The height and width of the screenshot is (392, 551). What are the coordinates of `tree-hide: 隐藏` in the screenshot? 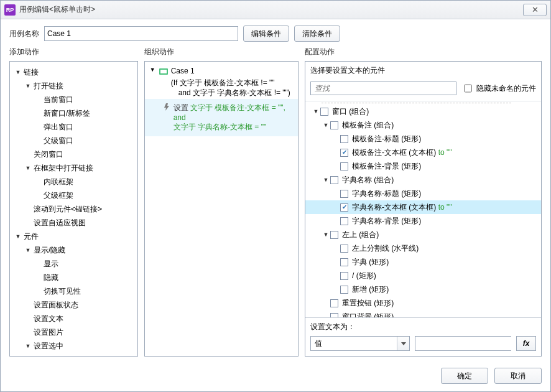 It's located at (73, 278).